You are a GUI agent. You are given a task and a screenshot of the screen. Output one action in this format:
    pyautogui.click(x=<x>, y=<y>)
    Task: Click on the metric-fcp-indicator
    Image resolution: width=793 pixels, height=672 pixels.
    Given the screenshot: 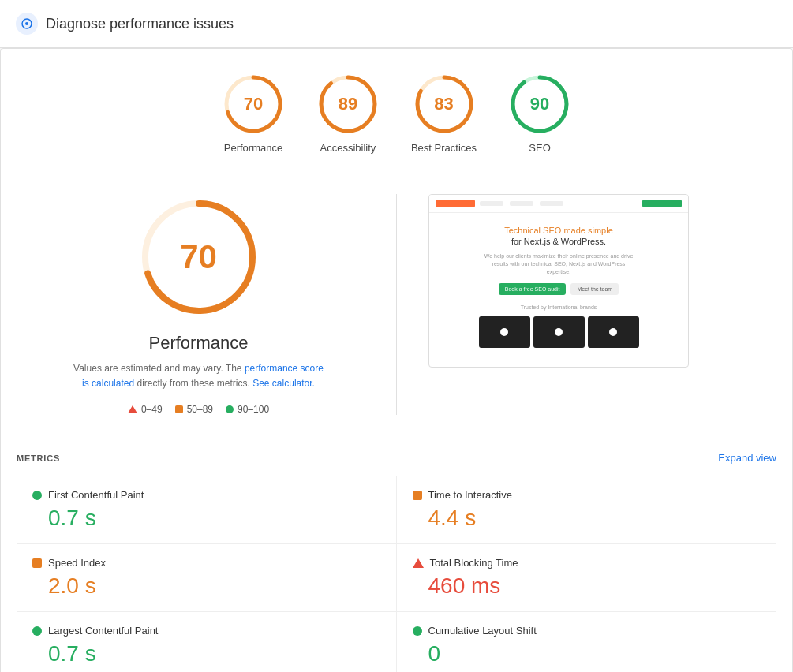 What is the action you would take?
    pyautogui.click(x=37, y=495)
    